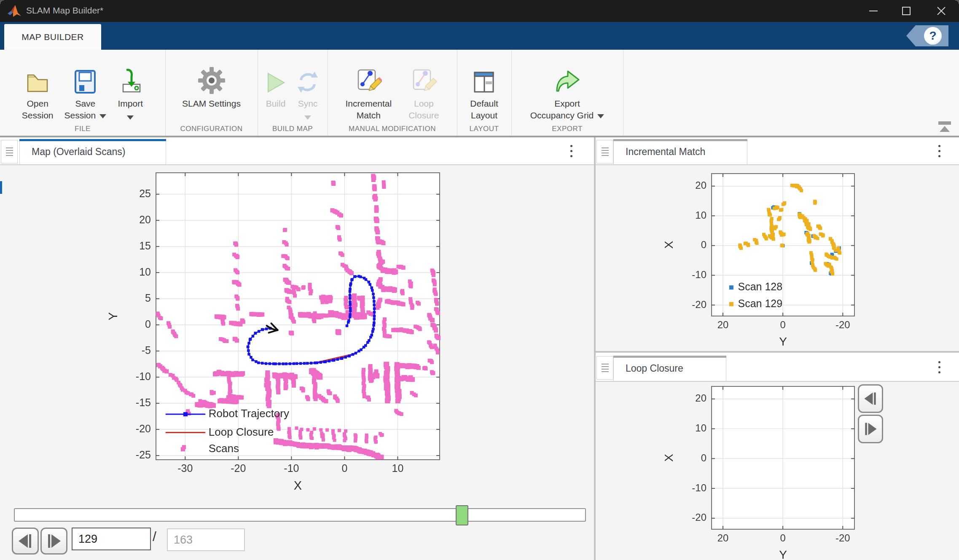  Describe the element at coordinates (83, 93) in the screenshot. I see `section-file: OpenSession SaveSession Import FILE` at that location.